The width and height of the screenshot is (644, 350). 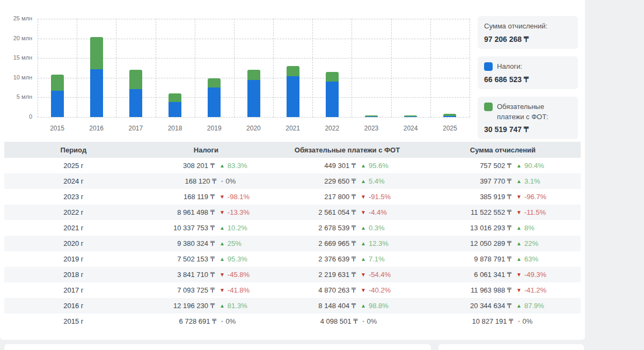 I want to click on bar-segment-2020-fot, so click(x=254, y=75).